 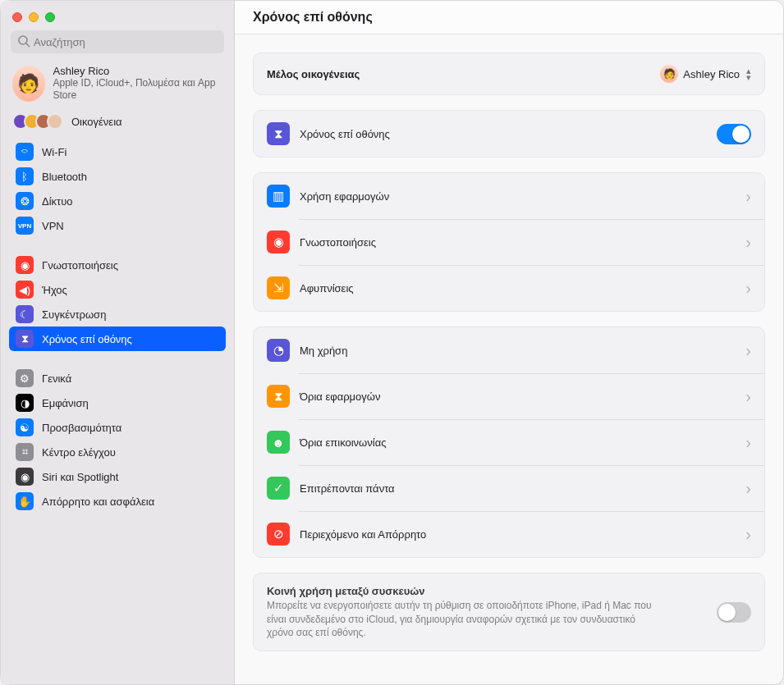 I want to click on appearance-icon: ◑, so click(x=25, y=403).